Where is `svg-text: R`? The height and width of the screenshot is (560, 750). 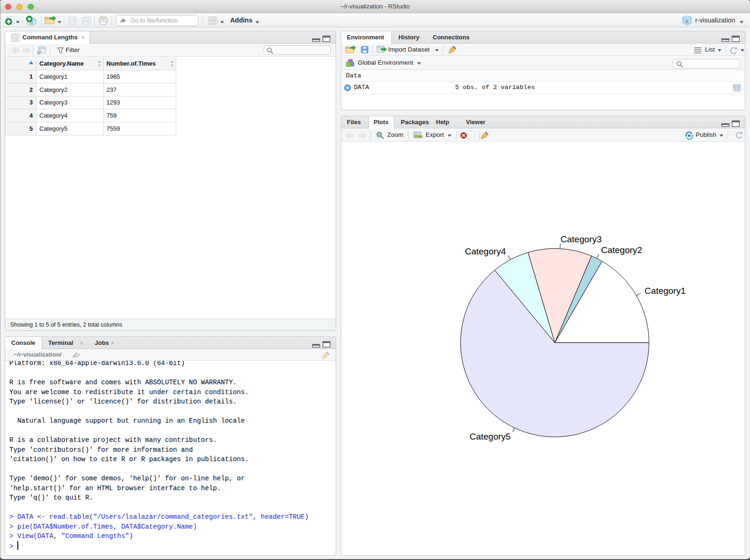
svg-text: R is located at coordinates (687, 22).